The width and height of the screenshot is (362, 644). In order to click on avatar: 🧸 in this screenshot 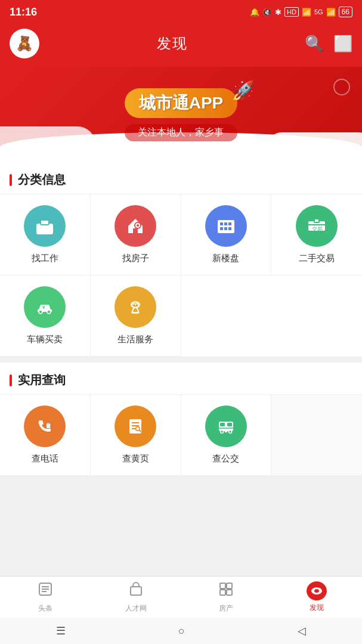, I will do `click(24, 44)`.